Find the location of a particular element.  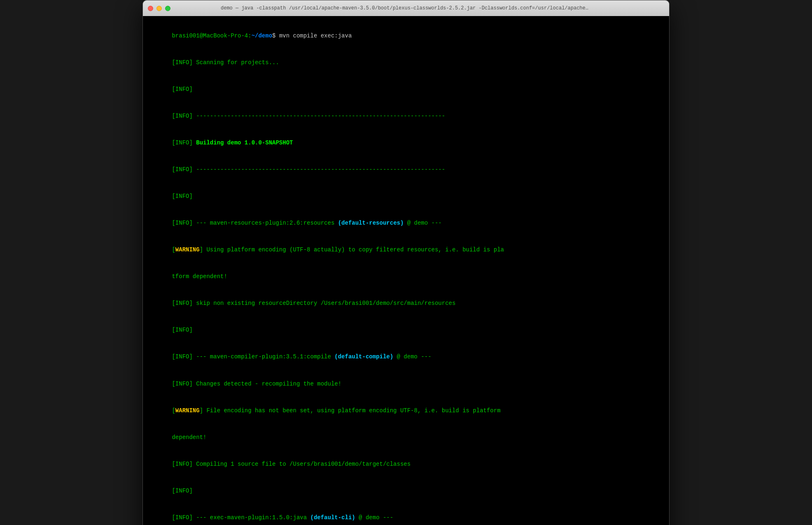

terminal-line: [INFO] Changes detected - recompiling th… is located at coordinates (406, 384).